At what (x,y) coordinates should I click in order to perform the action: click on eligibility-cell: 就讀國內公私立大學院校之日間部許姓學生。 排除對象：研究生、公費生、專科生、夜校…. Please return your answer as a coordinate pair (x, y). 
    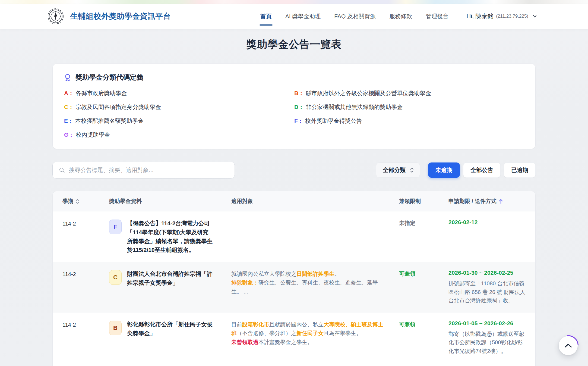
    Looking at the image, I should click on (308, 283).